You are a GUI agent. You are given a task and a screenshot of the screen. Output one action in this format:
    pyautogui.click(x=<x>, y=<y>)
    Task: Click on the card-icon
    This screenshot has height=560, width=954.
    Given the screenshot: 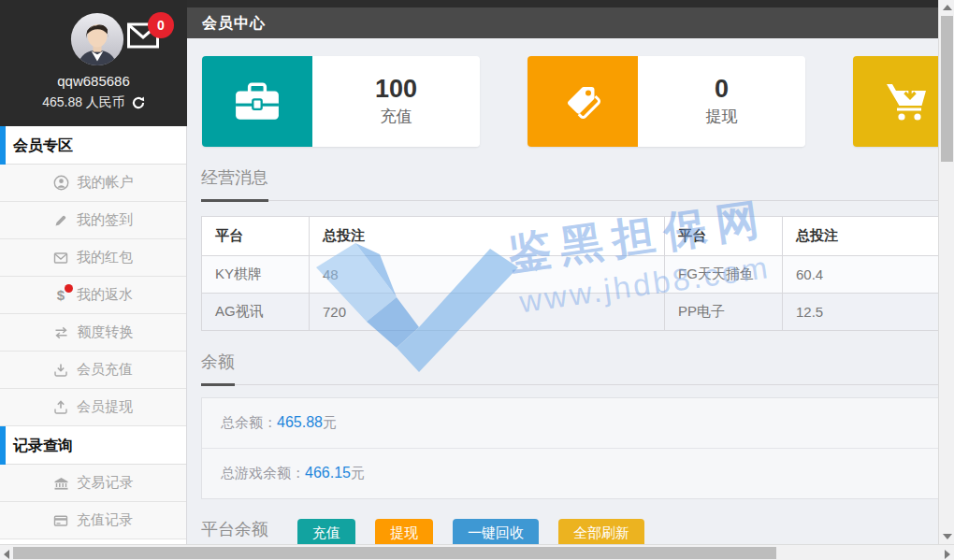 What is the action you would take?
    pyautogui.click(x=61, y=521)
    